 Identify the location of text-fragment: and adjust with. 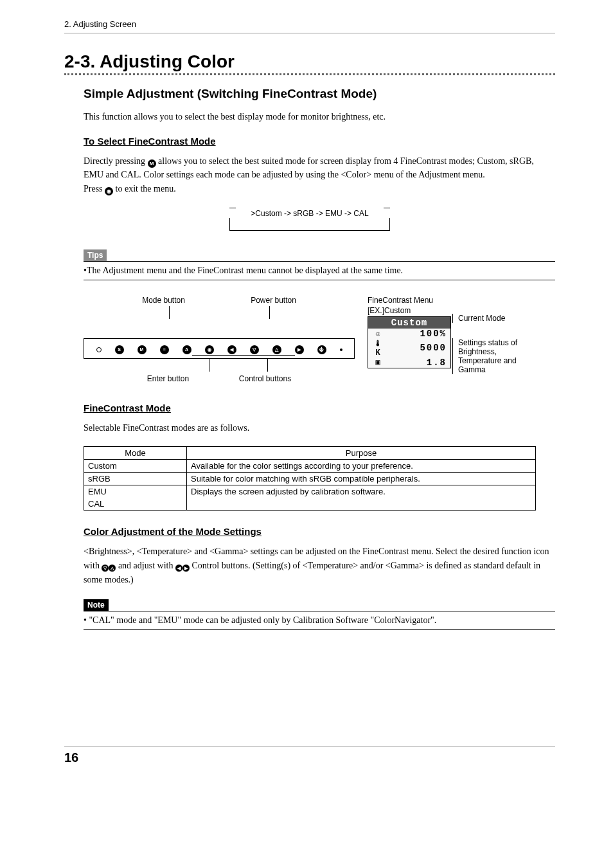
(147, 566).